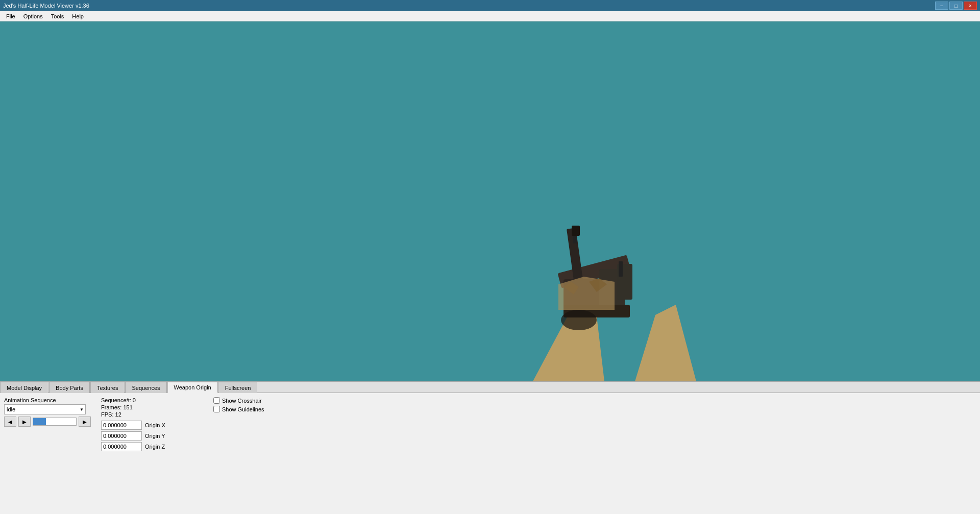 The height and width of the screenshot is (514, 980). What do you see at coordinates (160, 436) in the screenshot?
I see `origin-y-label: Origin Y` at bounding box center [160, 436].